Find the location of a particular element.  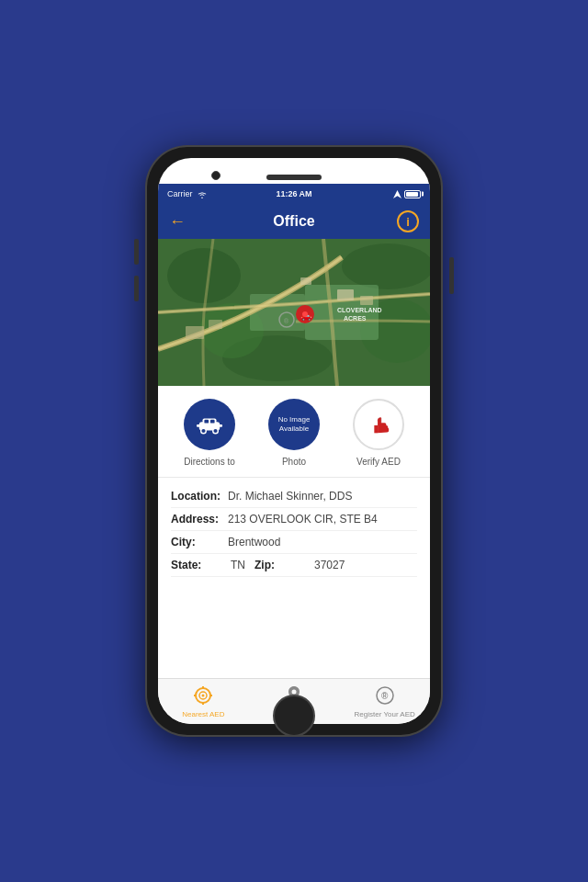

status-bar: Carrier 11:26 AM is located at coordinates (294, 194).